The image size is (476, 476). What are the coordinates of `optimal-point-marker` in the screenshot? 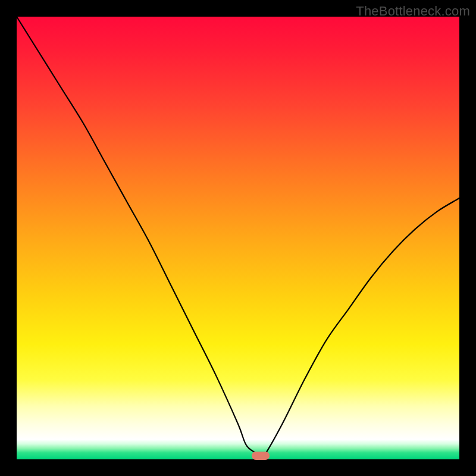 It's located at (261, 456).